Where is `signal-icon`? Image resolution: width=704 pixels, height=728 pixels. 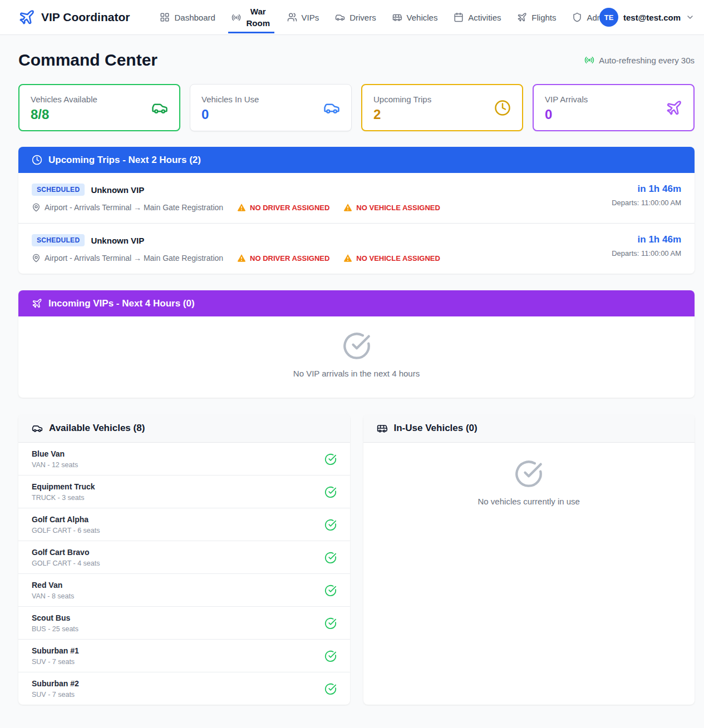
signal-icon is located at coordinates (589, 60).